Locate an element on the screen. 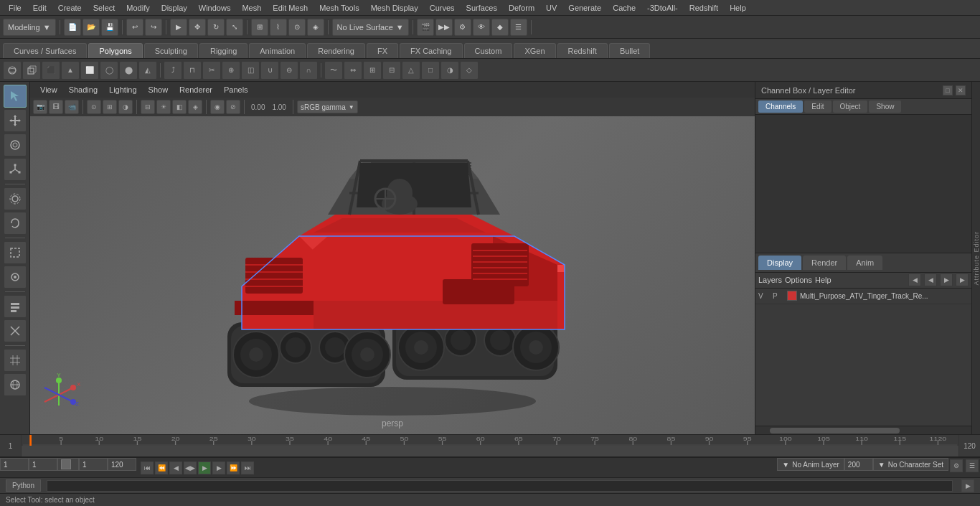  menu-help: Help is located at coordinates (738, 8).